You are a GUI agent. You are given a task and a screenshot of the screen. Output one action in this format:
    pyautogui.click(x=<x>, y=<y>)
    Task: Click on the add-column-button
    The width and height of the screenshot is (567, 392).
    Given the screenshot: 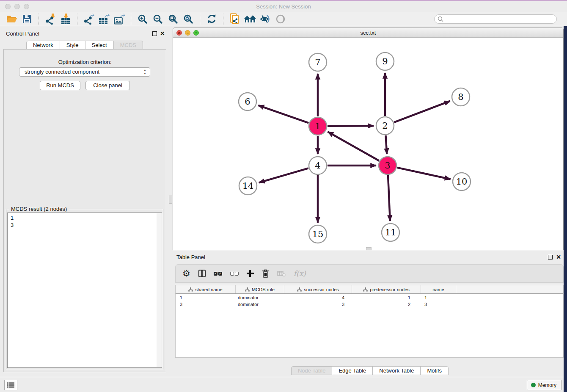 What is the action you would take?
    pyautogui.click(x=250, y=273)
    